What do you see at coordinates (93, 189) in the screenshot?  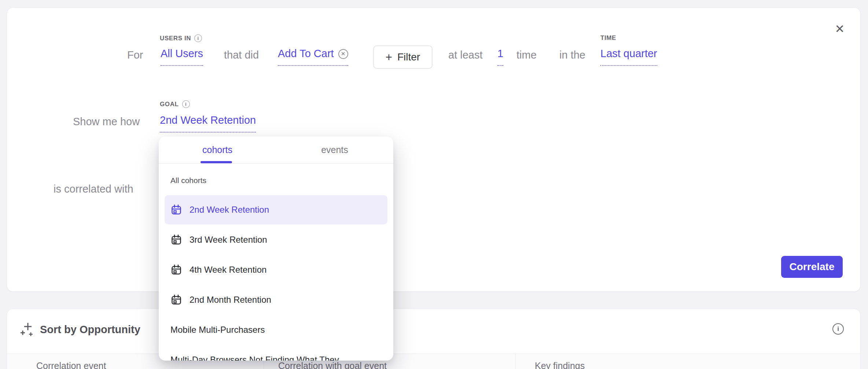 I see `is-correlated-with-text: is correlated with` at bounding box center [93, 189].